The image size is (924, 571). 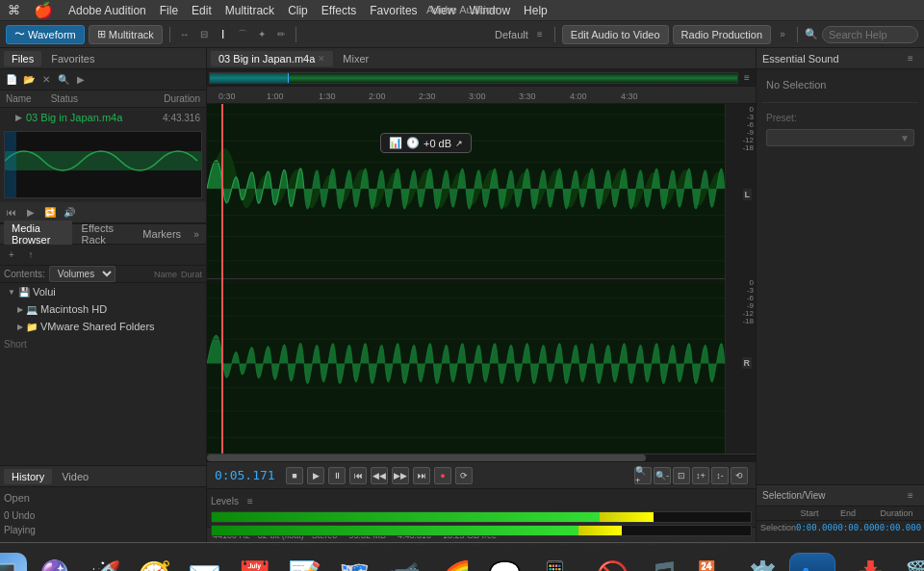 What do you see at coordinates (504, 565) in the screenshot?
I see `messages-icon: 💬` at bounding box center [504, 565].